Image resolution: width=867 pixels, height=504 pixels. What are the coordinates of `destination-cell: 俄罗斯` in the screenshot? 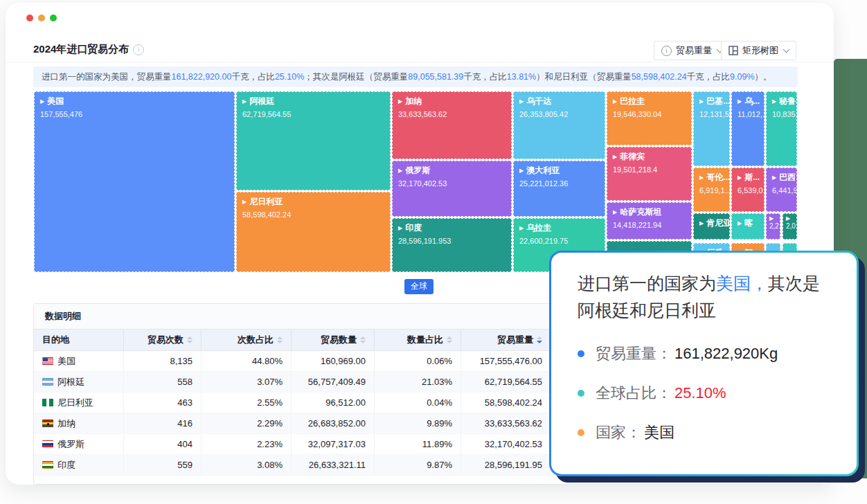 It's located at (79, 444).